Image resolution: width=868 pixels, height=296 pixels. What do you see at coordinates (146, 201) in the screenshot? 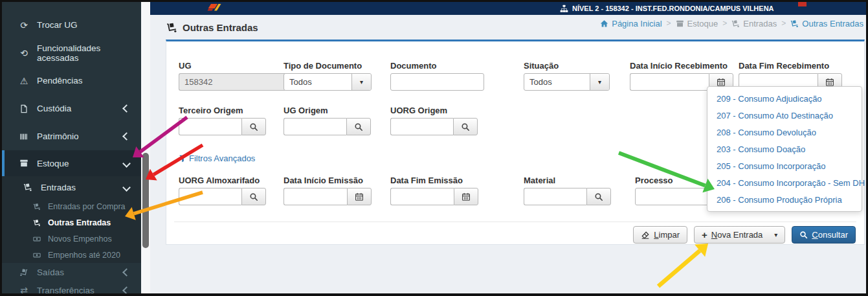
I see `sidebar-scrollbar-thumb` at bounding box center [146, 201].